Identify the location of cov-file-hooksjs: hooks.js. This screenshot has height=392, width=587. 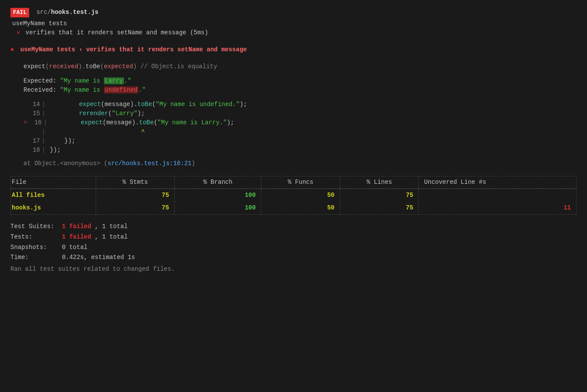
(53, 208).